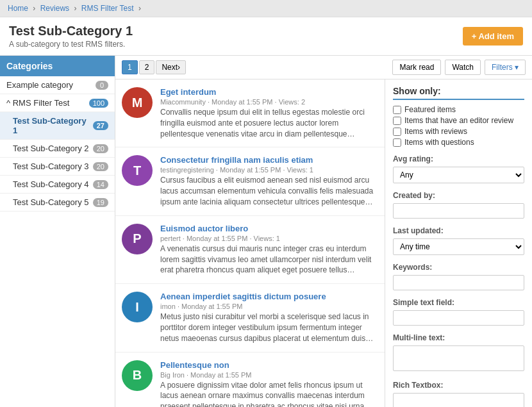  What do you see at coordinates (459, 175) in the screenshot?
I see `avg-rating-select: Any 1 star 2 stars 3 stars 4 stars 5 sta…` at bounding box center [459, 175].